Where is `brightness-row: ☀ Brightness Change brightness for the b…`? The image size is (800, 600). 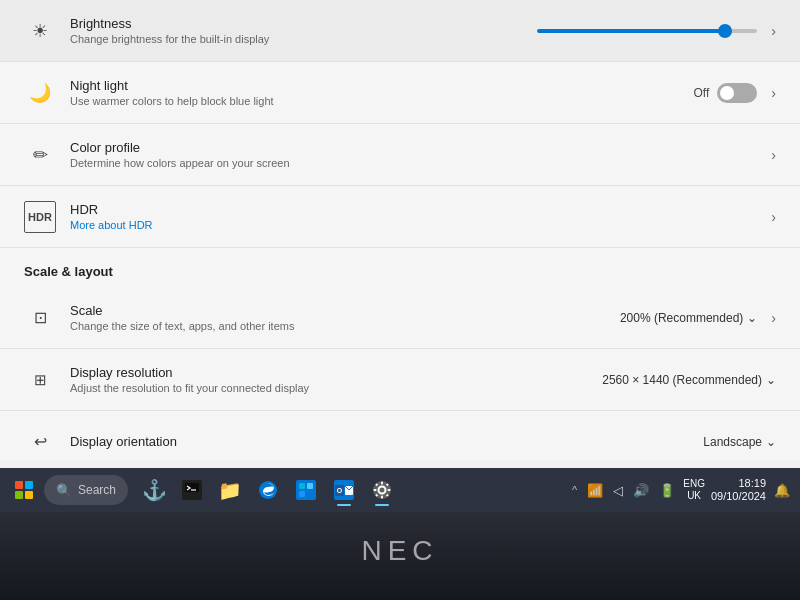 brightness-row: ☀ Brightness Change brightness for the b… is located at coordinates (400, 31).